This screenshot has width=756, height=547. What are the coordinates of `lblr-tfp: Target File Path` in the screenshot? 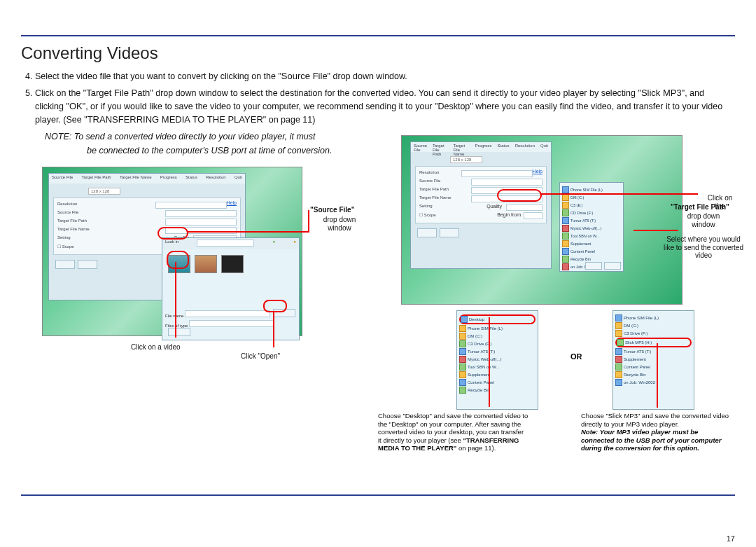 It's located at (434, 191).